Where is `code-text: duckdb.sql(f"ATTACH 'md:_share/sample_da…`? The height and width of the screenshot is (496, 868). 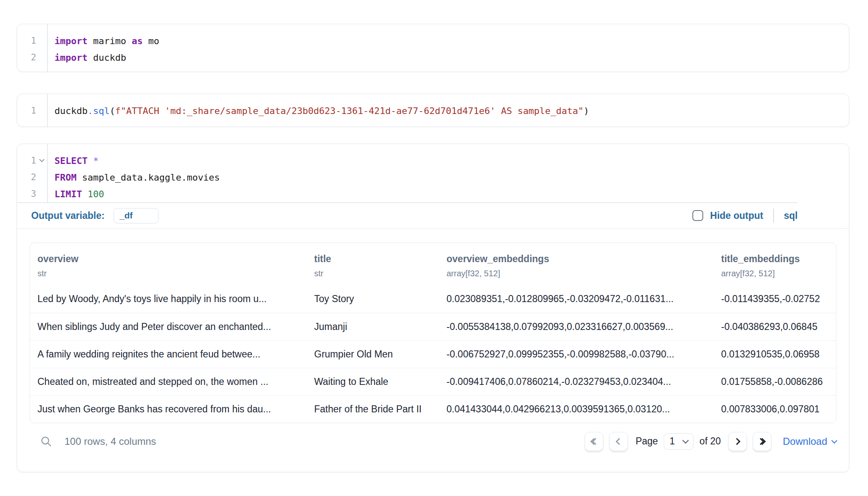
code-text: duckdb.sql(f"ATTACH 'md:_share/sample_da… is located at coordinates (322, 111).